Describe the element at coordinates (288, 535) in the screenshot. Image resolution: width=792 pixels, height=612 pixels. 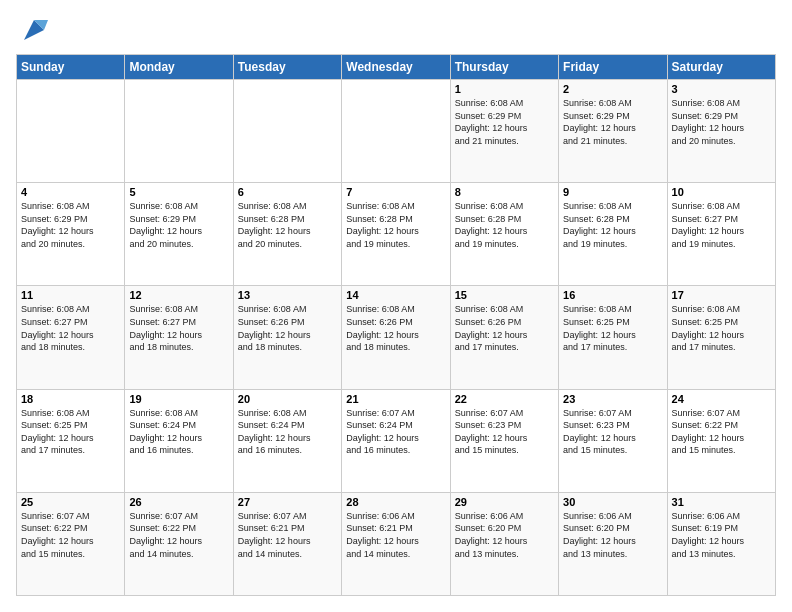
I see `day-info: Sunrise: 6:07 AM Sunset: 6:21 PM Dayligh…` at that location.